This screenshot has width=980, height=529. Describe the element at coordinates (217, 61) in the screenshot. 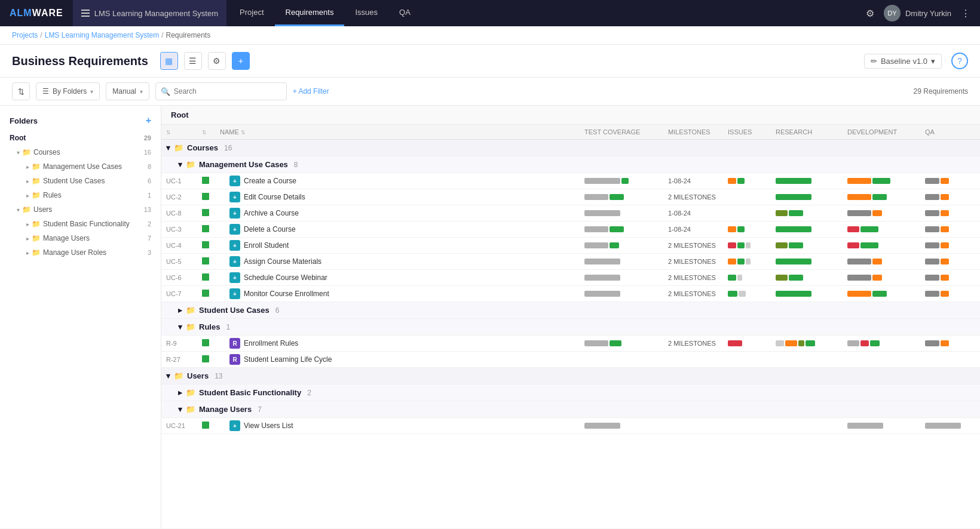

I see `view-settings-button: ⚙` at that location.